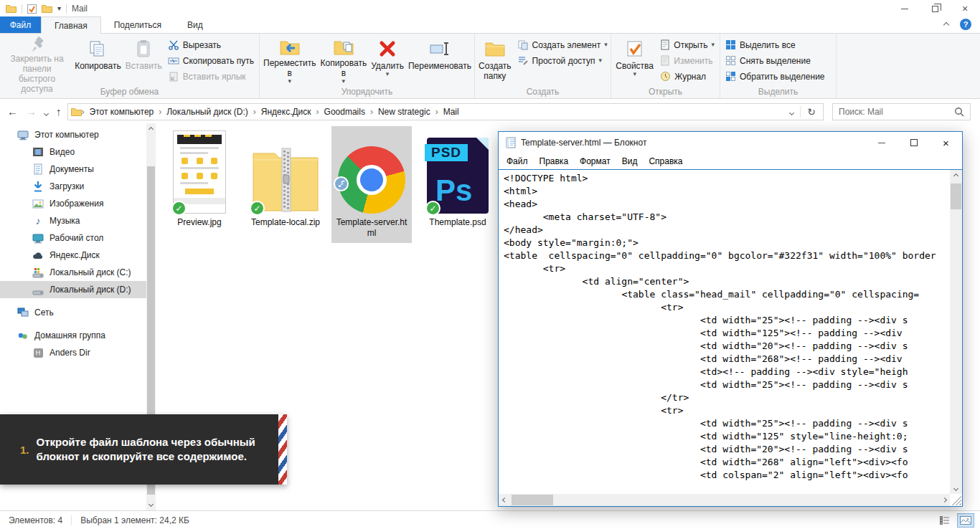  What do you see at coordinates (901, 112) in the screenshot?
I see `search-box` at bounding box center [901, 112].